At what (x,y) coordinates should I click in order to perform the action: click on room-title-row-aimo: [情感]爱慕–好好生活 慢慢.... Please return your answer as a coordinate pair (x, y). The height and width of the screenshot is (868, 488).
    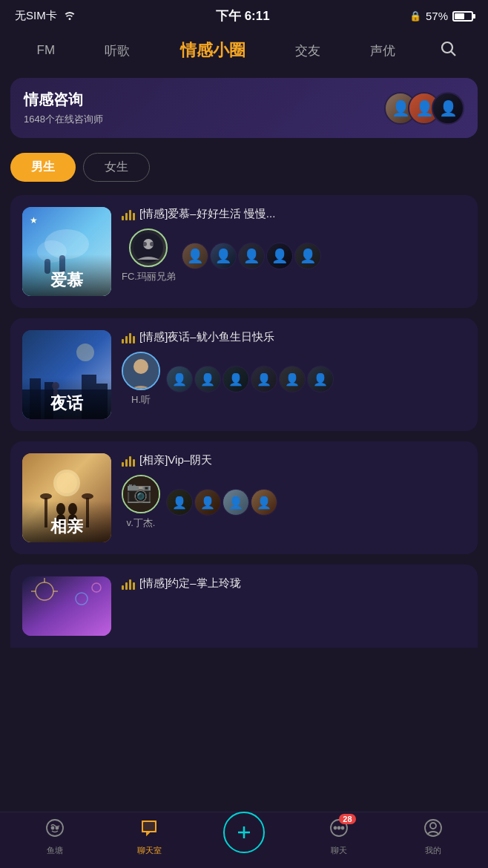
    Looking at the image, I should click on (294, 214).